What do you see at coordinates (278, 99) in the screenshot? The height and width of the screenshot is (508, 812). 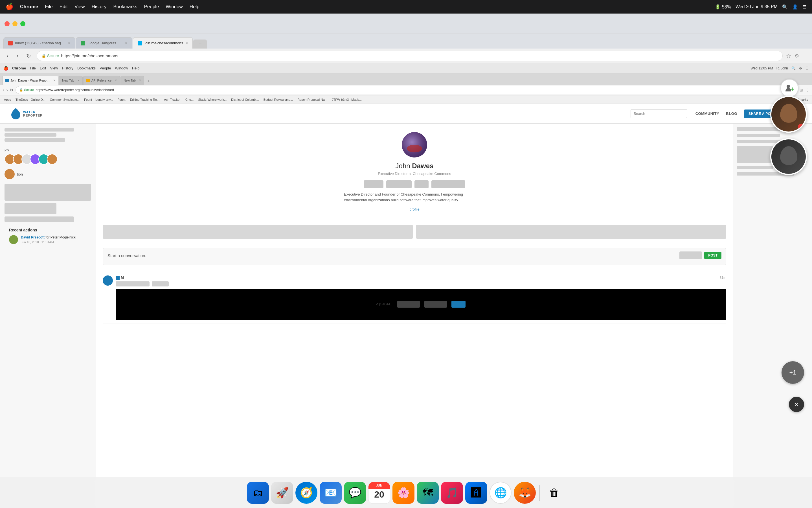 I see `bookmark-budget: Budget Review and...` at bounding box center [278, 99].